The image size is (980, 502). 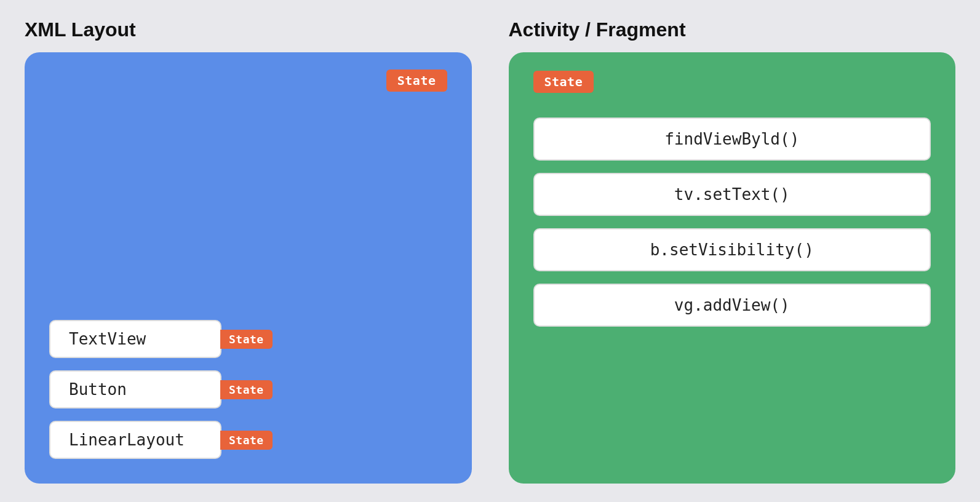 I want to click on xml-layout-title: XML Layout, so click(x=249, y=30).